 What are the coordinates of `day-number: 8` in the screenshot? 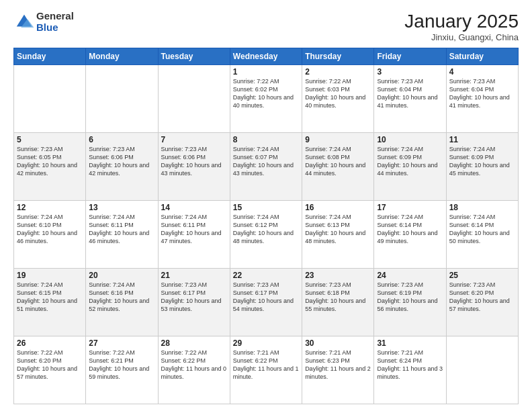 It's located at (266, 140).